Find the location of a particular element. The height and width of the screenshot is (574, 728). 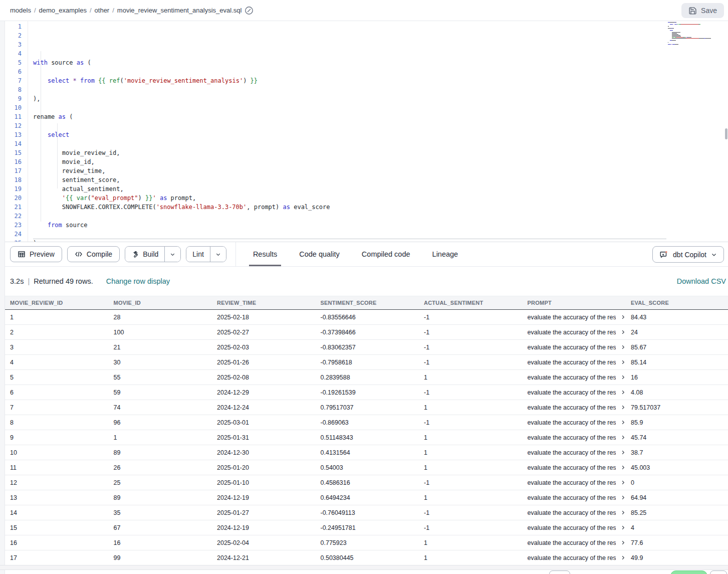

table-row: 11262025-01-200.540031evaluate the accur… is located at coordinates (367, 468).